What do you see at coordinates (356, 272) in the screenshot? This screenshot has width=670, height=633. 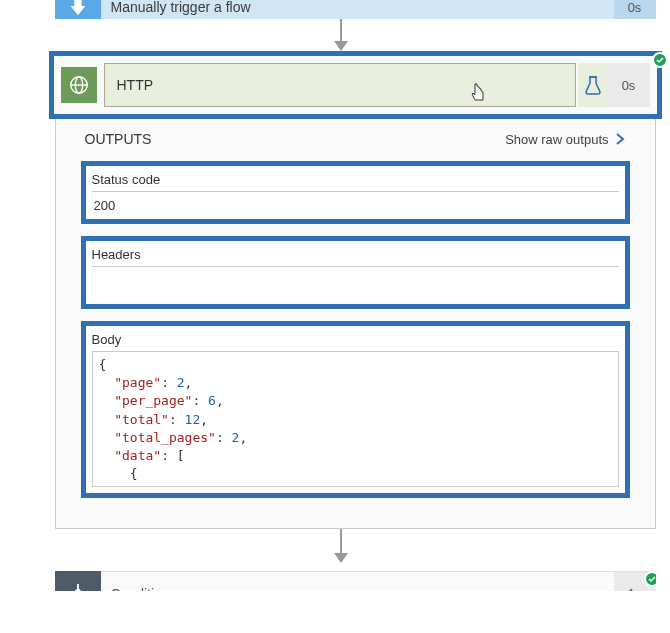 I see `headers-box: Headers` at bounding box center [356, 272].